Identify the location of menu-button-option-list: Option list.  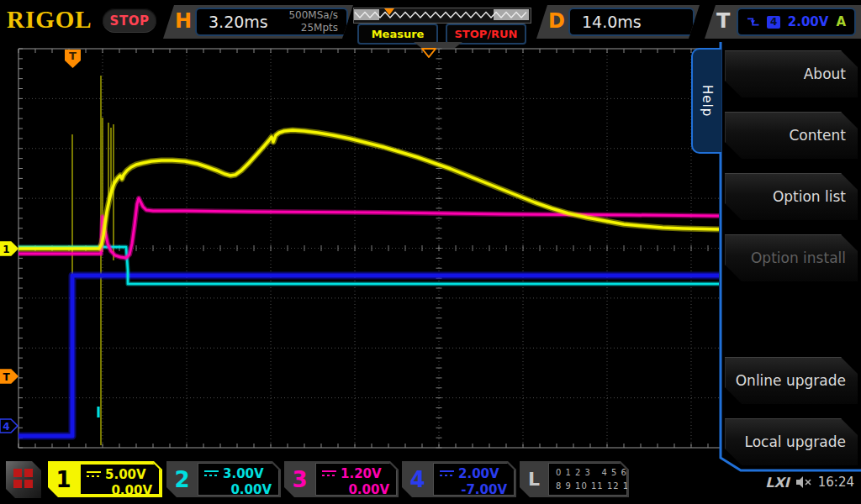
(791, 197).